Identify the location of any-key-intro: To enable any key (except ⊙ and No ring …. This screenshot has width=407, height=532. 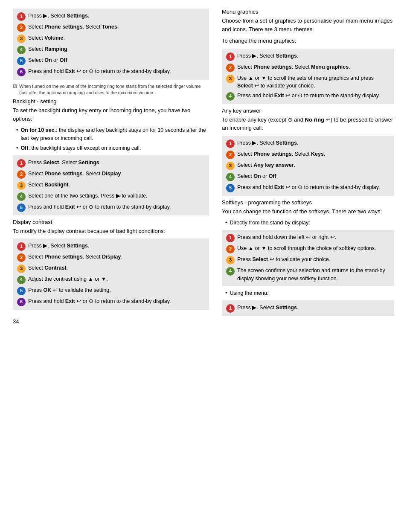
(308, 124).